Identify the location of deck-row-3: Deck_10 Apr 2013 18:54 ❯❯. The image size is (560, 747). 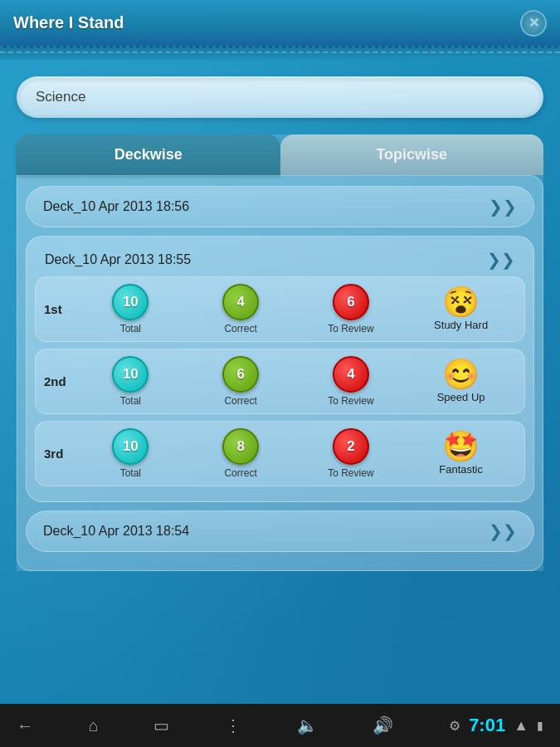
(280, 531).